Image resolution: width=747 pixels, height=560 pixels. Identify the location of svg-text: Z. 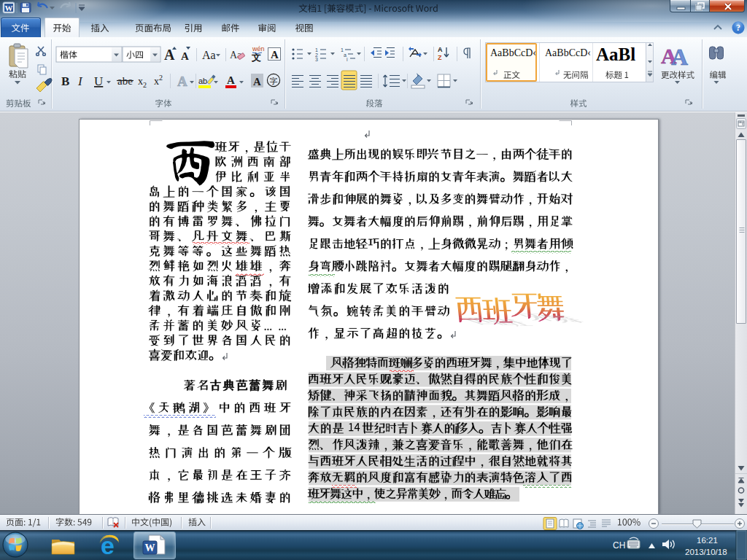
(440, 58).